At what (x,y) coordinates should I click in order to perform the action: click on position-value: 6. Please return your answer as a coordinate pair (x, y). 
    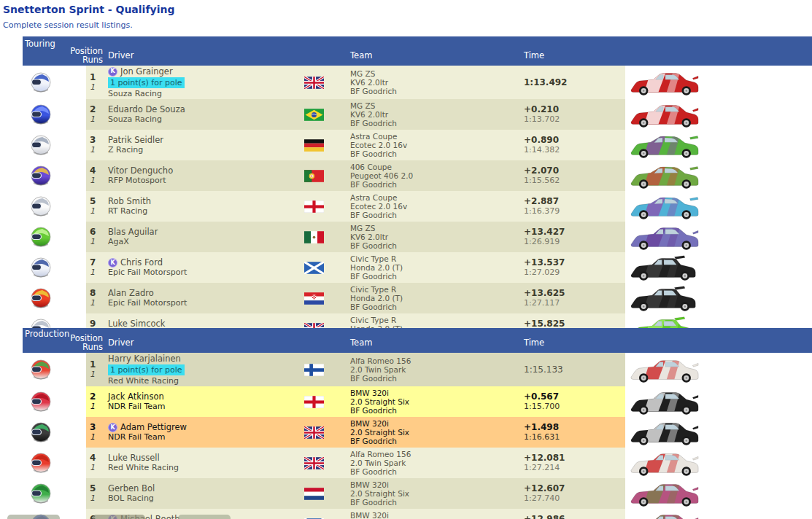
    Looking at the image, I should click on (99, 232).